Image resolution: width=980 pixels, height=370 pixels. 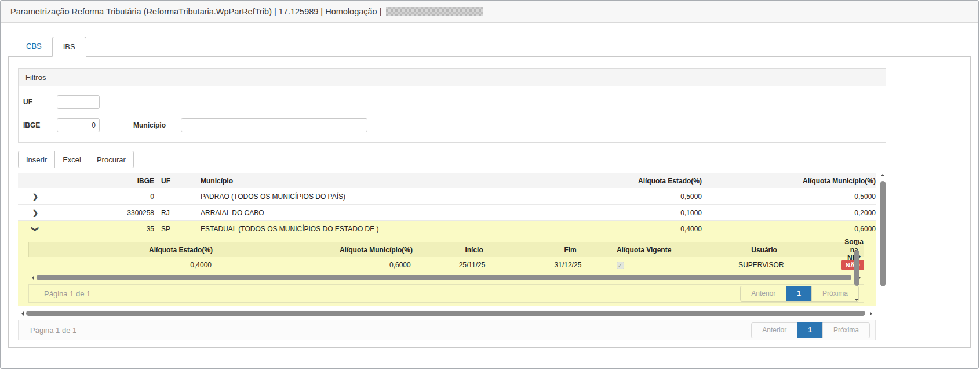 What do you see at coordinates (37, 159) in the screenshot?
I see `inserir-button: Inserir` at bounding box center [37, 159].